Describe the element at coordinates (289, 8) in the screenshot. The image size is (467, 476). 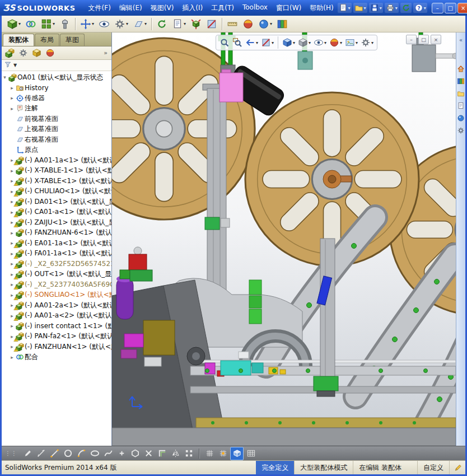
I see `menu-item: 窗口(W)` at that location.